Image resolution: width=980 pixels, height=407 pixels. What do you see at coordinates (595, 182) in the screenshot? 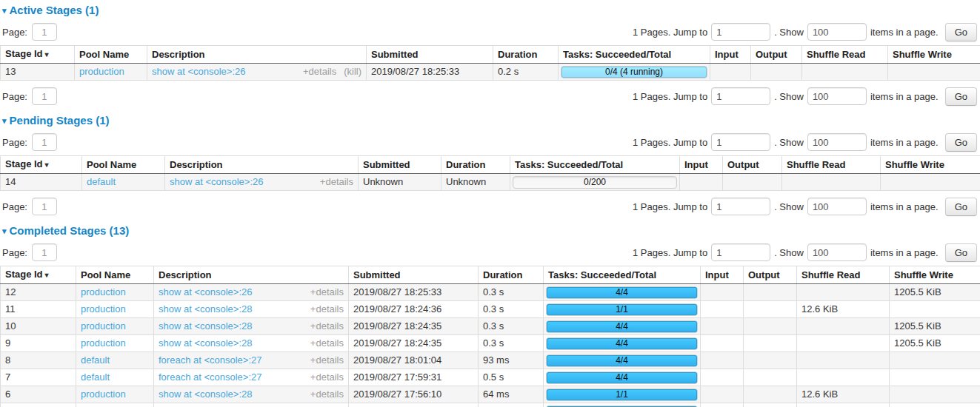
I see `progress-label: 0/200` at bounding box center [595, 182].